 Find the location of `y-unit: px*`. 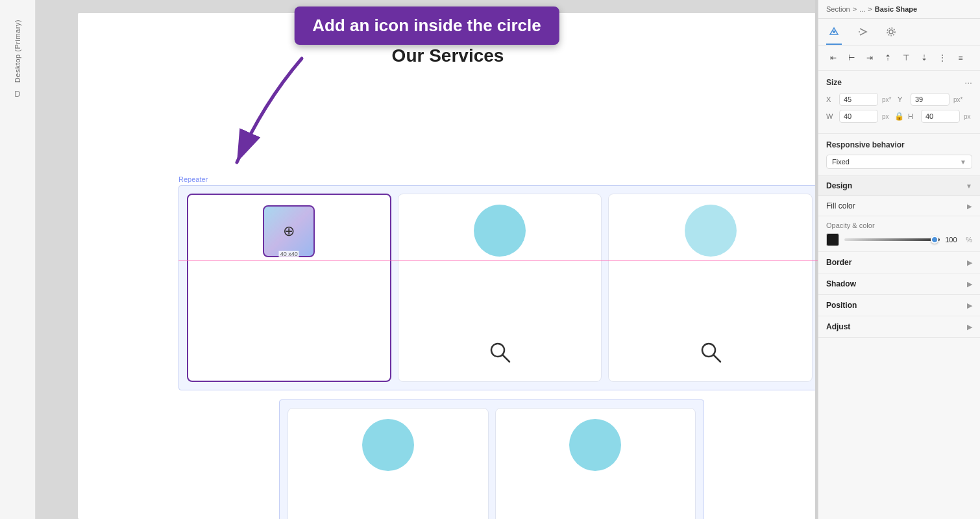

y-unit: px* is located at coordinates (959, 100).